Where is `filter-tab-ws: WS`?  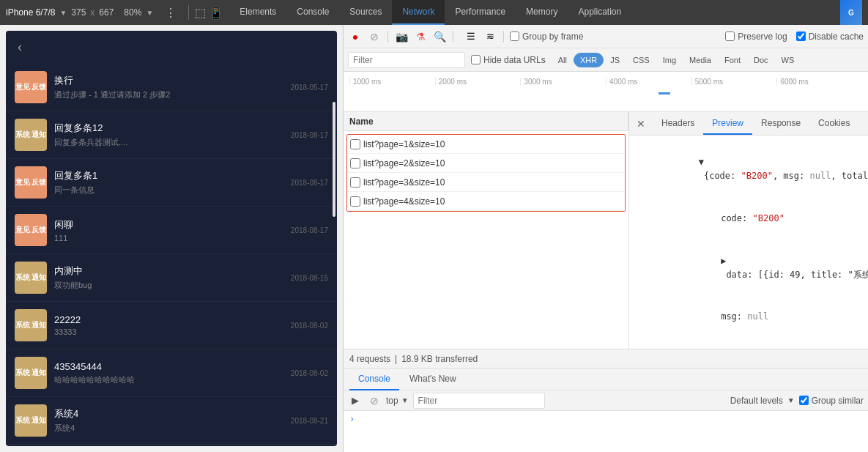 filter-tab-ws: WS is located at coordinates (788, 60).